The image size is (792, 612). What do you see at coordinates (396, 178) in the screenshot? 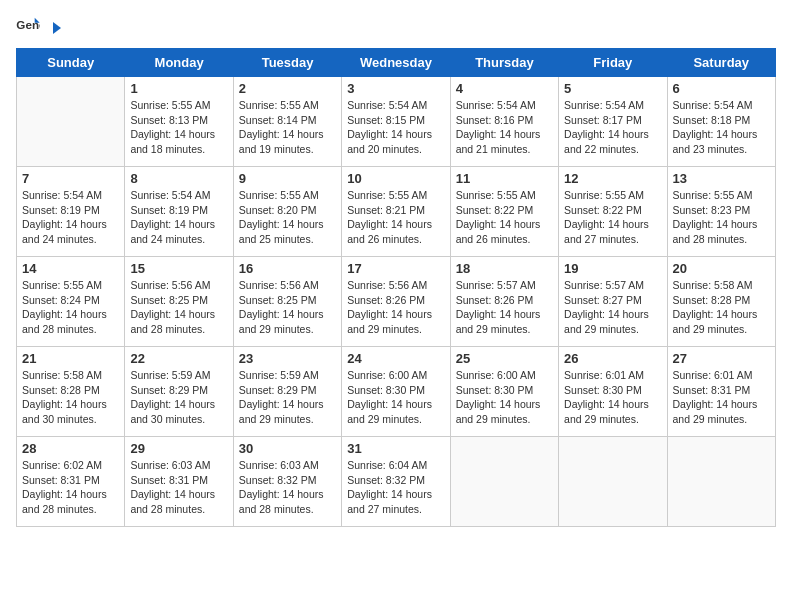
I see `day-number: 10` at bounding box center [396, 178].